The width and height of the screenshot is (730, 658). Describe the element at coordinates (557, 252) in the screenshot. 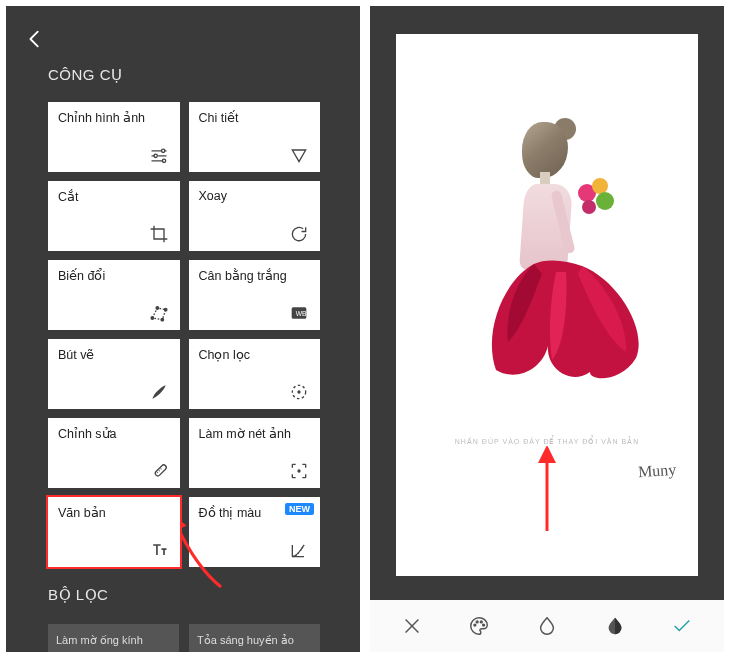

I see `illustration` at that location.